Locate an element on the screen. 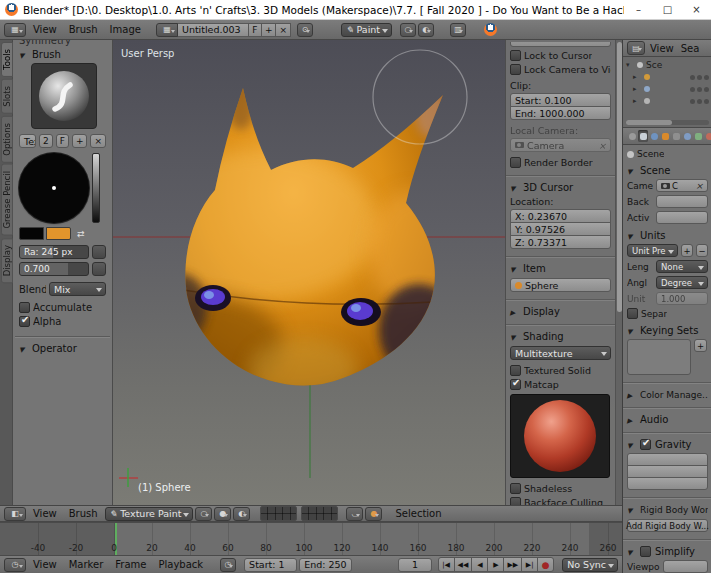 The image size is (711, 573). layers-widget is located at coordinates (278, 514).